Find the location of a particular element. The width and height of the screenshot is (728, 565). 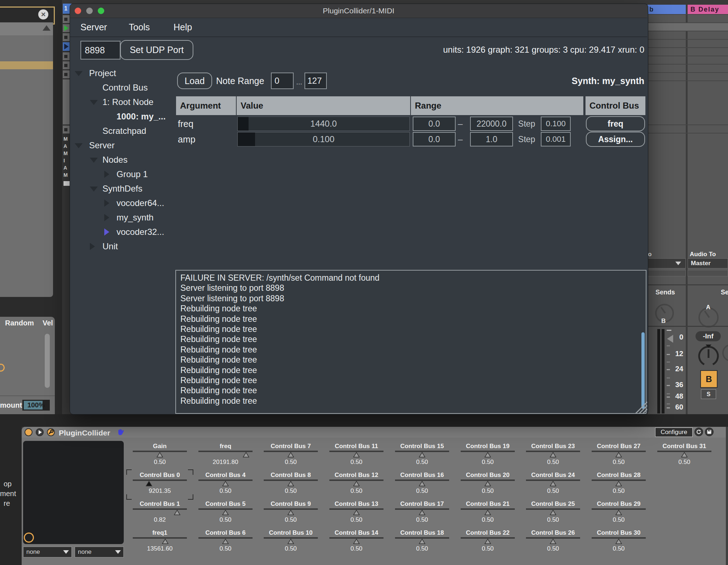

device-param-control-bus-4: Control Bus 40.50 is located at coordinates (225, 485).